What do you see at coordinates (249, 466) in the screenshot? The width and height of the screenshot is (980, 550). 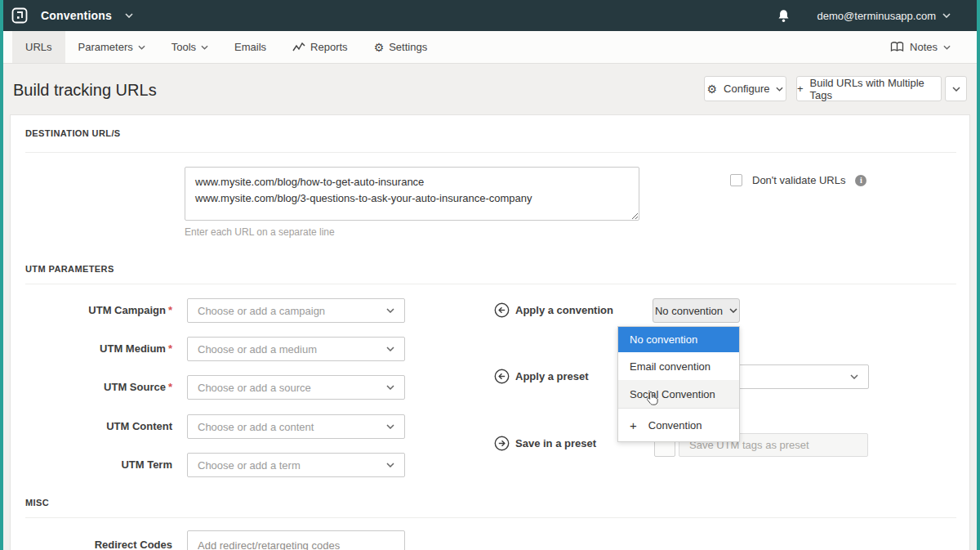 I see `select-placeholder: Choose or add a term` at bounding box center [249, 466].